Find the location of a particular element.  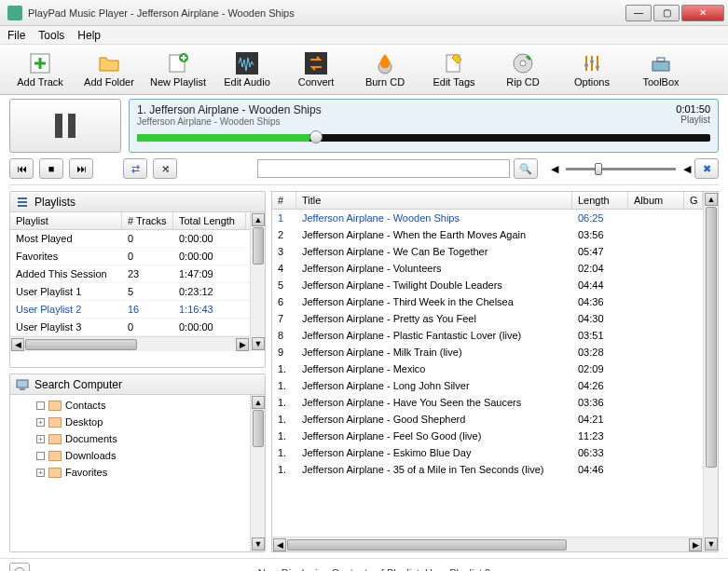

minimize-button: — is located at coordinates (639, 13).